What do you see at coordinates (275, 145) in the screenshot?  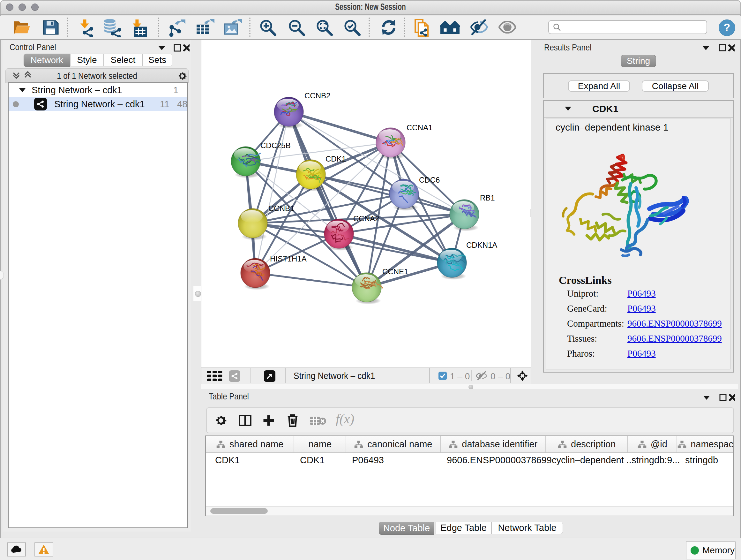 I see `svg-text: CDC25B` at bounding box center [275, 145].